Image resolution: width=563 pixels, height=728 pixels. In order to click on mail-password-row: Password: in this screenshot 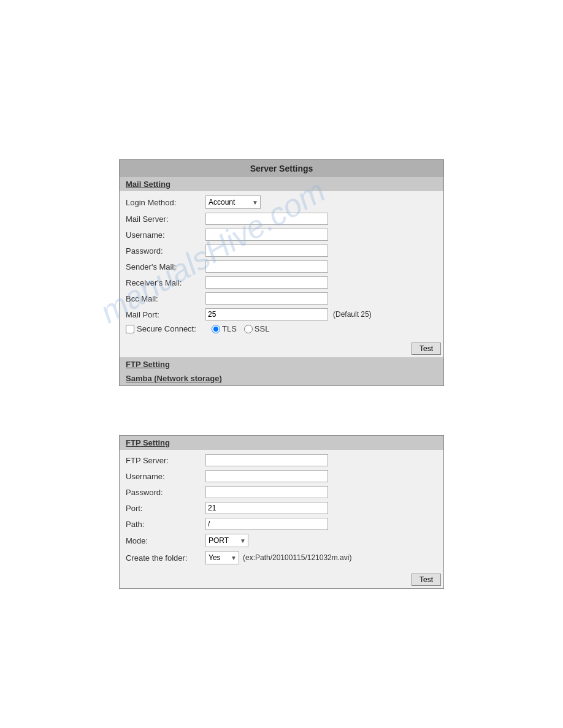, I will do `click(282, 251)`.